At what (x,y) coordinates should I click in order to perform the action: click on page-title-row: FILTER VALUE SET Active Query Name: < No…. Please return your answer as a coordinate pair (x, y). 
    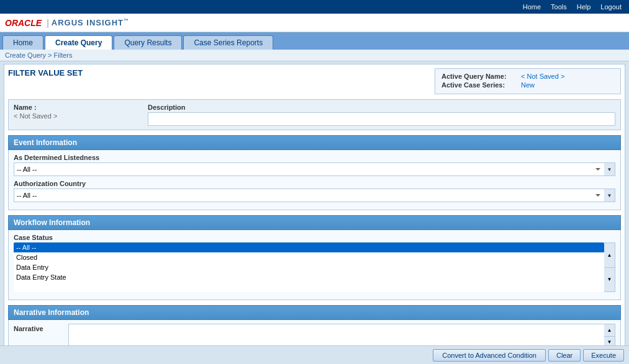
    Looking at the image, I should click on (314, 81).